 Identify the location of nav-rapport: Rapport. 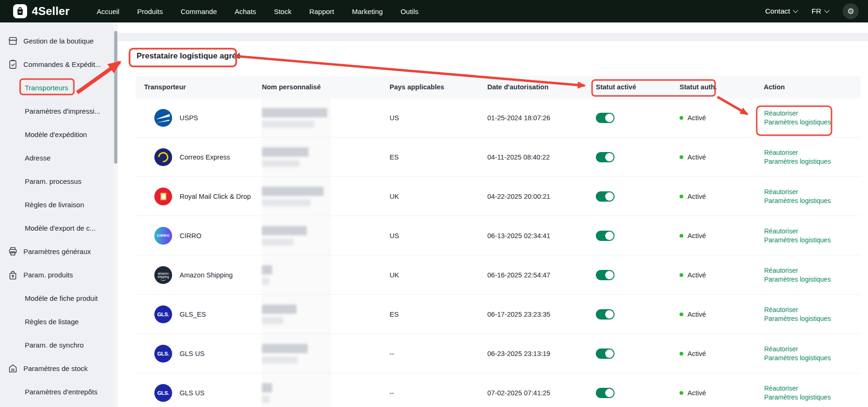
(322, 11).